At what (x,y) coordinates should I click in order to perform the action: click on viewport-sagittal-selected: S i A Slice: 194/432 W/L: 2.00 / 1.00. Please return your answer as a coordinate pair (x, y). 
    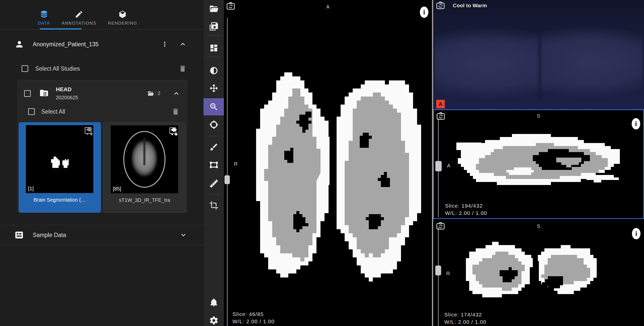
    Looking at the image, I should click on (539, 164).